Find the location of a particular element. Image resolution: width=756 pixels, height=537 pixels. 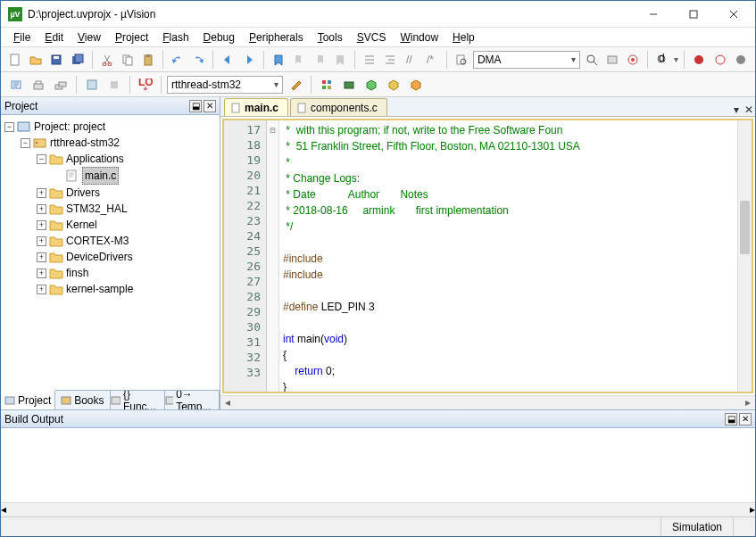

bottom-tab: Books is located at coordinates (82, 400).